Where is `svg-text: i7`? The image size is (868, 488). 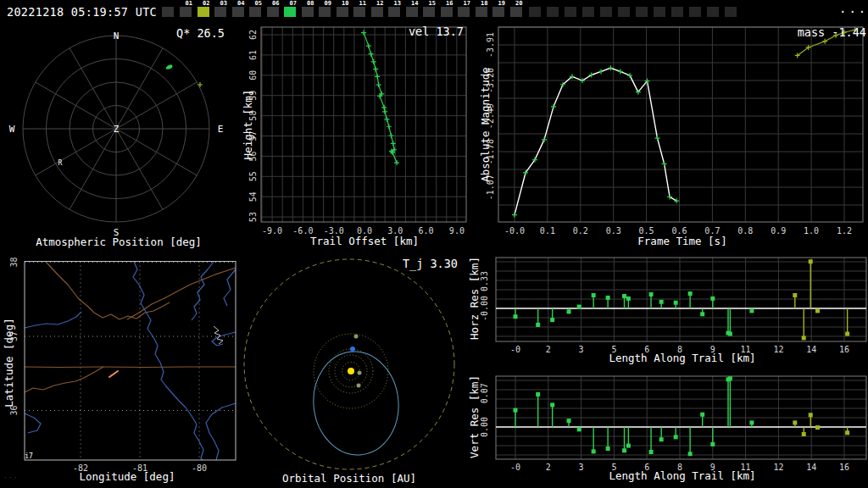 svg-text: i7 is located at coordinates (29, 456).